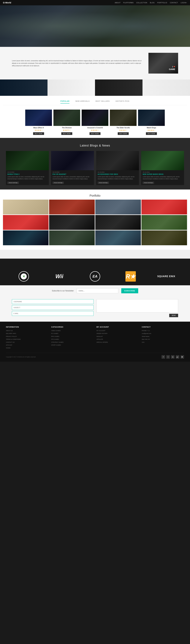 The image size is (190, 644). I want to click on newsletter-input, so click(98, 291).